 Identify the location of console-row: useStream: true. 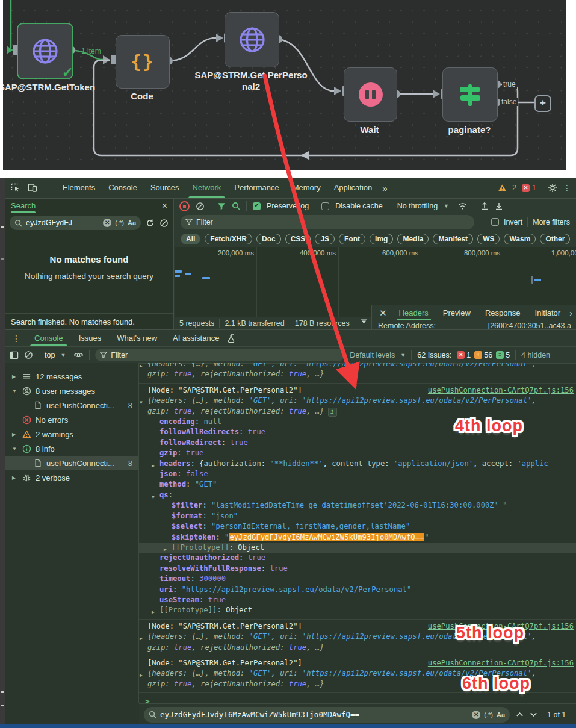
(358, 600).